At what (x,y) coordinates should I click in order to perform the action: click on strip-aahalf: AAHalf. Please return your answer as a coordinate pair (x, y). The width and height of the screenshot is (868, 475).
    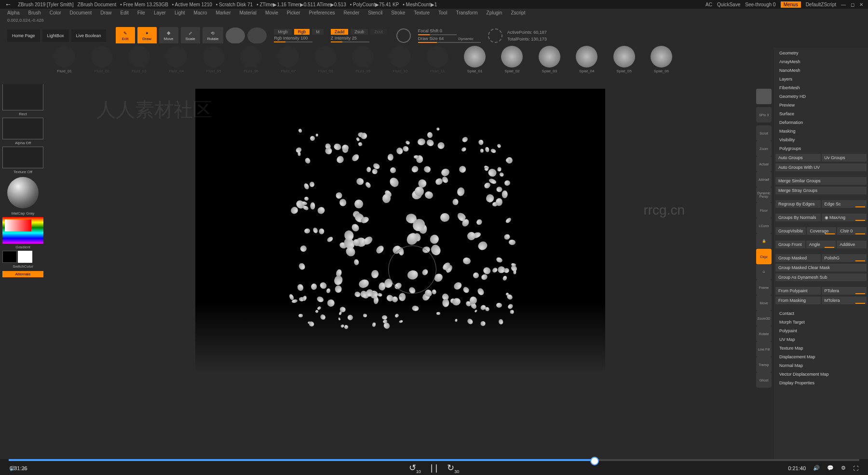
    Looking at the image, I should click on (764, 179).